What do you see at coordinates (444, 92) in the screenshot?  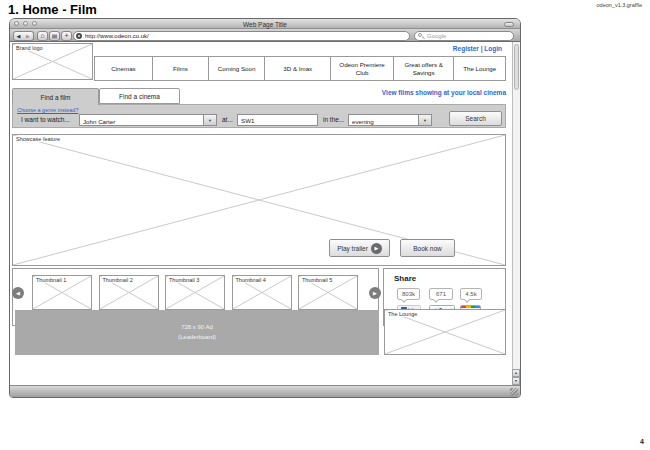 I see `local-cinema-link: View films showing at your local cinema` at bounding box center [444, 92].